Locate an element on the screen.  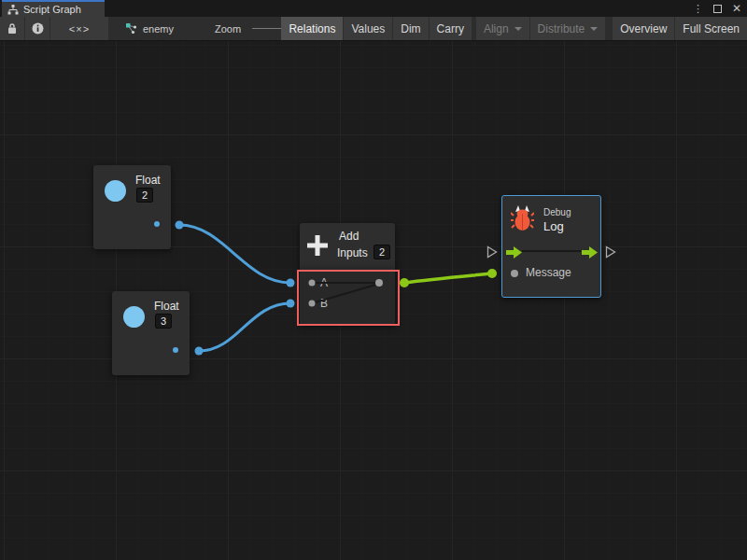
selection-rectangle is located at coordinates (348, 298).